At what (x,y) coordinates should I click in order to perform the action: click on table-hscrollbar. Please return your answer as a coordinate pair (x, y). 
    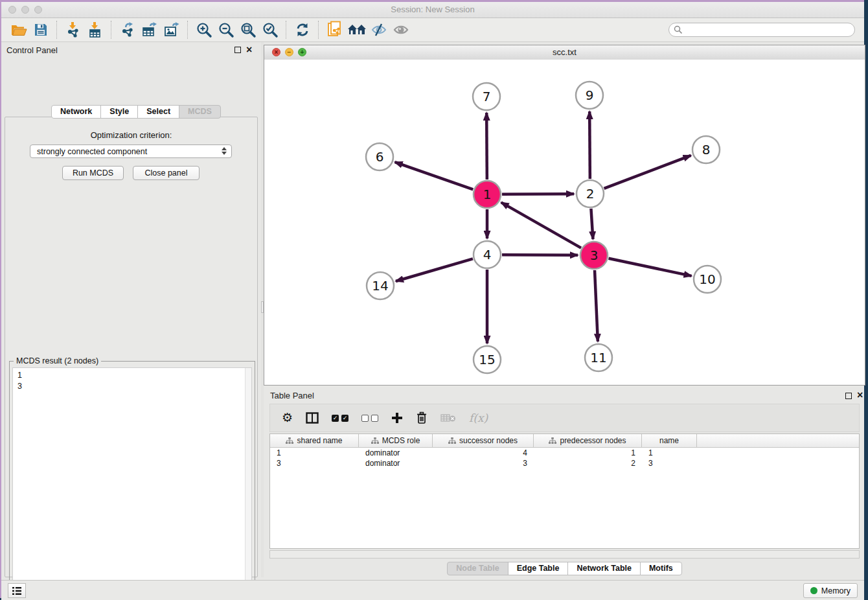
    Looking at the image, I should click on (565, 555).